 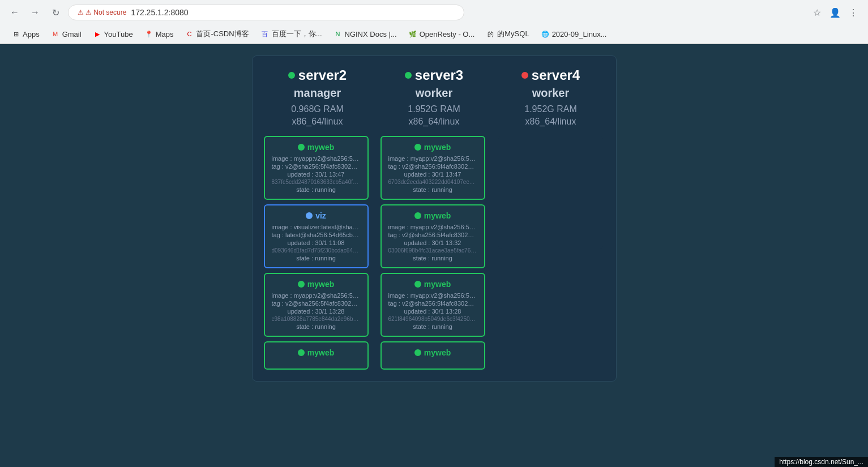 What do you see at coordinates (434, 109) in the screenshot?
I see `server3-ram: 1.952G RAM` at bounding box center [434, 109].